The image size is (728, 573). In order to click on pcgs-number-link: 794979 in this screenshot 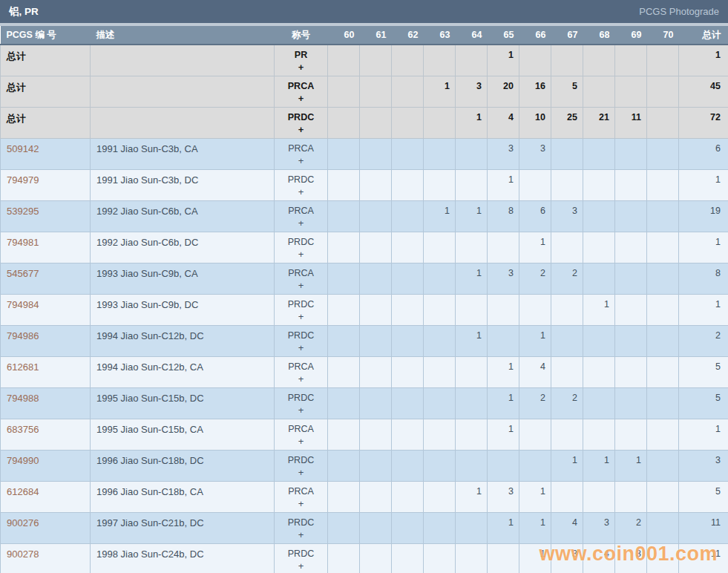, I will do `click(22, 180)`.